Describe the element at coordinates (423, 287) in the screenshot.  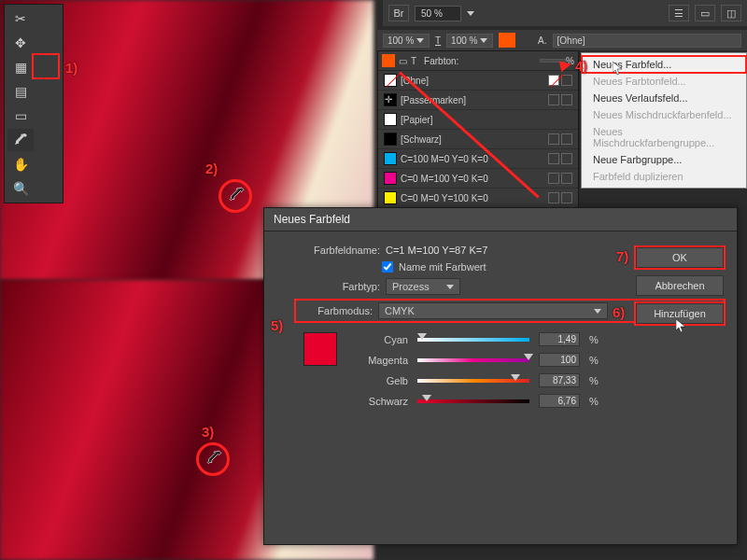
I see `colortype-select: Prozess` at that location.